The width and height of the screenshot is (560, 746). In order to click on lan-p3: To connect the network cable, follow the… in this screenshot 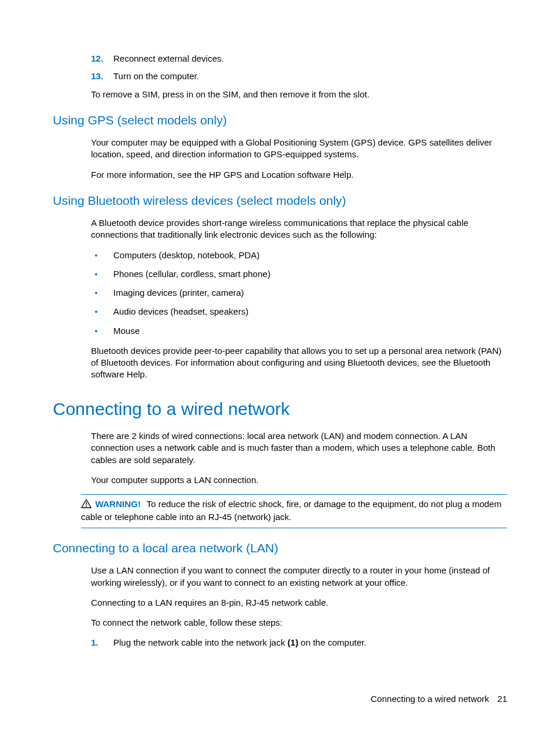, I will do `click(299, 623)`.